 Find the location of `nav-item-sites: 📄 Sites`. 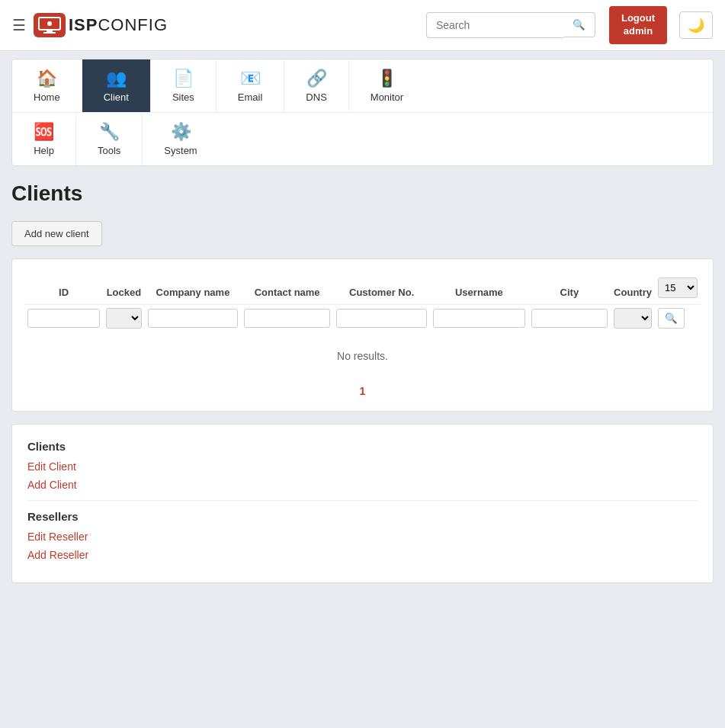

nav-item-sites: 📄 Sites is located at coordinates (184, 85).